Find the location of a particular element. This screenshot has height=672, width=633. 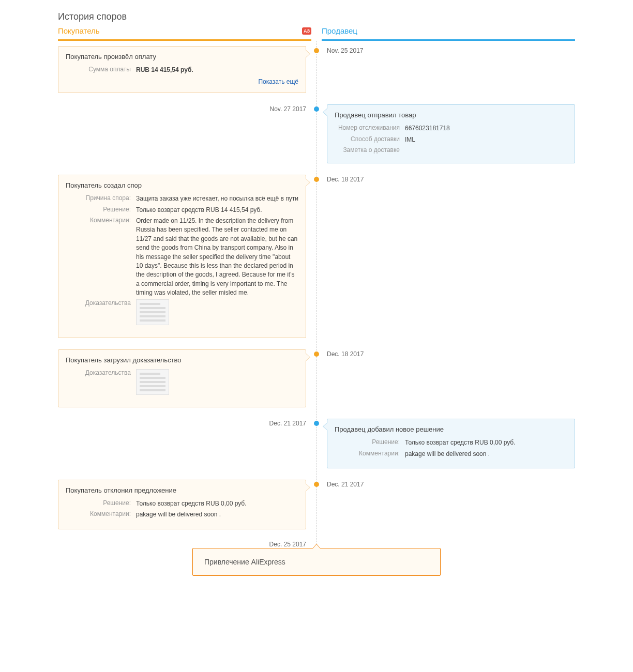

card-title: Покупатель загрузил доказательство is located at coordinates (182, 360).